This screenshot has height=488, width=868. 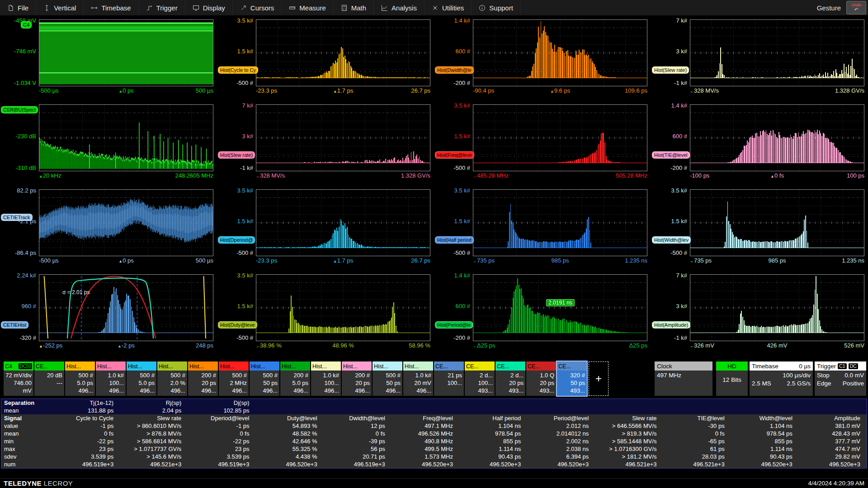 What do you see at coordinates (60, 8) in the screenshot?
I see `menu-vertical: Vertical` at bounding box center [60, 8].